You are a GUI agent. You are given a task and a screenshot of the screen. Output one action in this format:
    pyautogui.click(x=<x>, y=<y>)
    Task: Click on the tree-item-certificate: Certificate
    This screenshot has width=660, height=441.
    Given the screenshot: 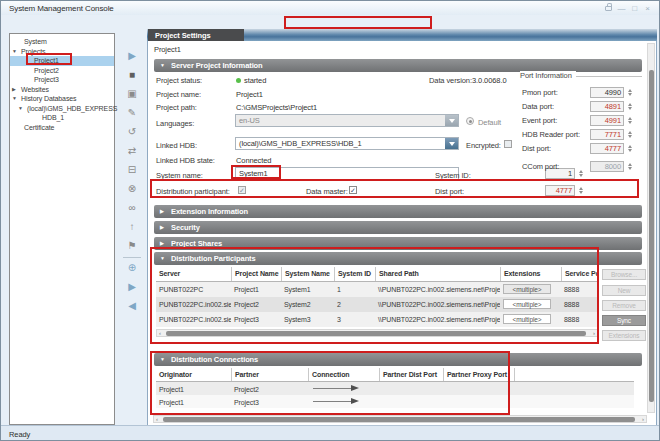 What is the action you would take?
    pyautogui.click(x=62, y=128)
    